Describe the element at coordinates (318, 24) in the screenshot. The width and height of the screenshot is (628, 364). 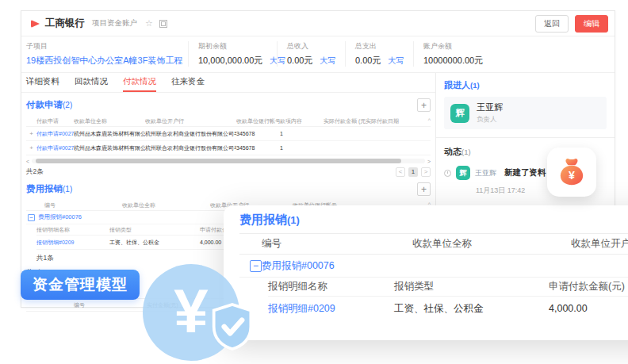
I see `window-header: 工商银行 项目资金账户 ☆ 返回 编辑` at that location.